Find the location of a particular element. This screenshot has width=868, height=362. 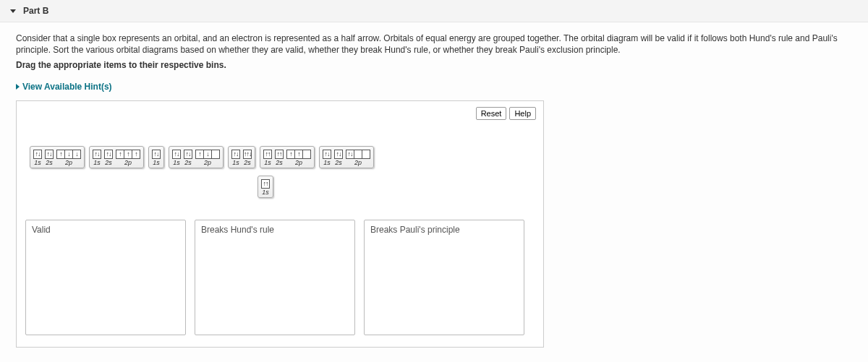

orbital-box: ↑↑↓ is located at coordinates (247, 155).